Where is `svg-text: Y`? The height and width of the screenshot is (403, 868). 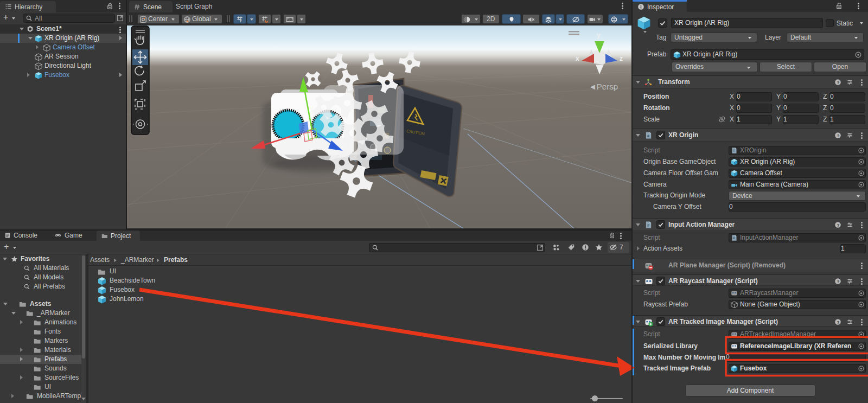 svg-text: Y is located at coordinates (241, 21).